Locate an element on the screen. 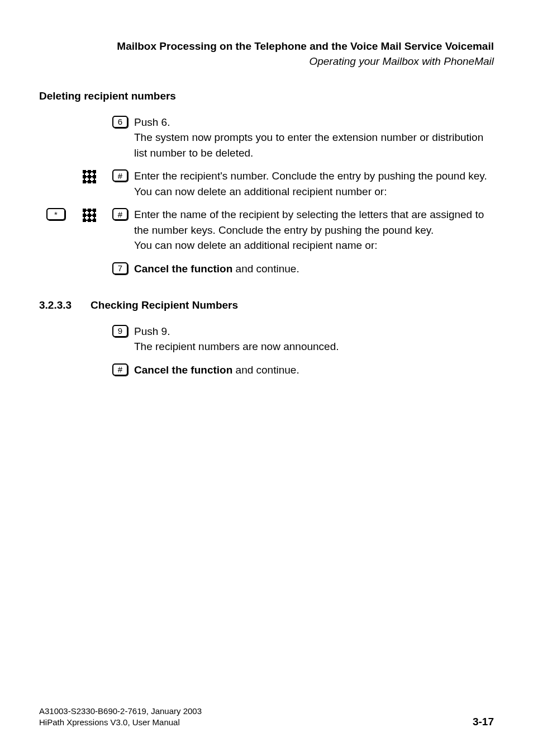 This screenshot has height=756, width=533. body-text: The system now prompts you to enter the … is located at coordinates (308, 145).